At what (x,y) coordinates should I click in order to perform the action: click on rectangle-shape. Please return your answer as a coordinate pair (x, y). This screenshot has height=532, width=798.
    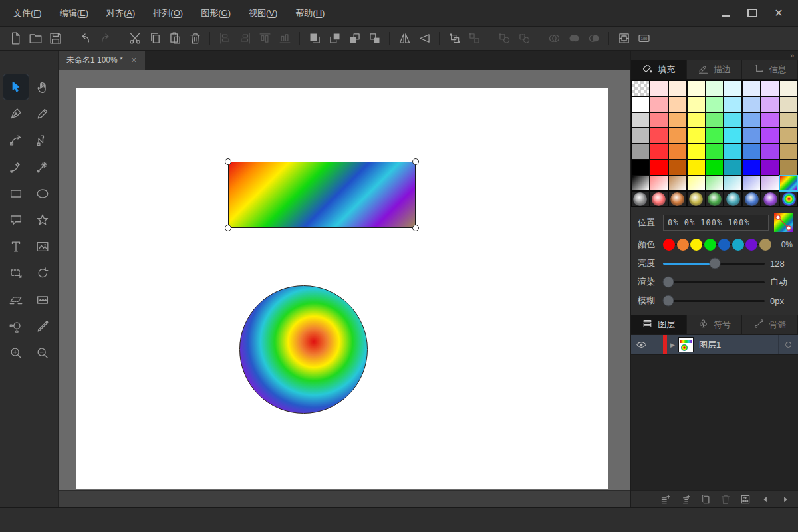
    Looking at the image, I should click on (322, 195).